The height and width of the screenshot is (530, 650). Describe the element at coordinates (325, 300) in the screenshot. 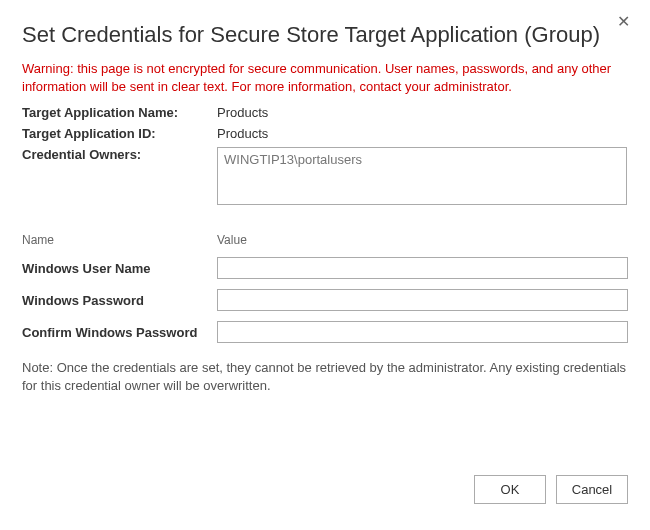

I see `password-row: Windows Password` at that location.